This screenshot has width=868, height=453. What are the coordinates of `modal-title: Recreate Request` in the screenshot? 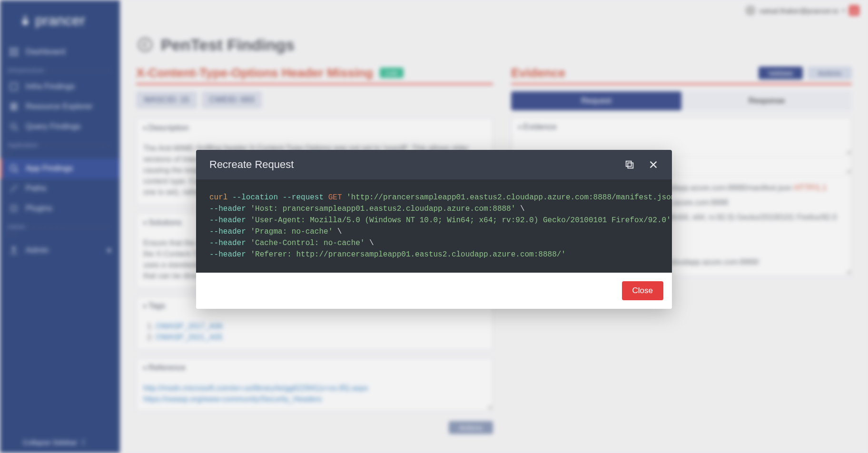 It's located at (251, 165).